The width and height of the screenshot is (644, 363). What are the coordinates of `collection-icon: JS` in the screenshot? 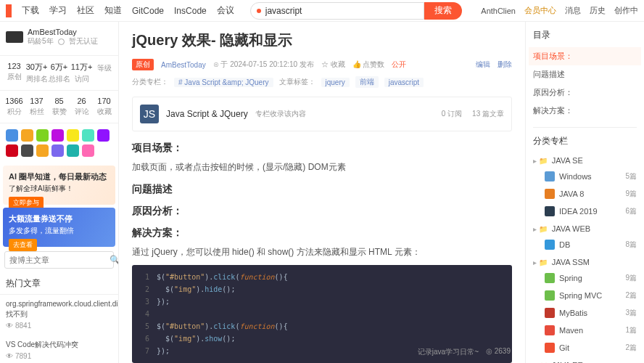 It's located at (149, 114).